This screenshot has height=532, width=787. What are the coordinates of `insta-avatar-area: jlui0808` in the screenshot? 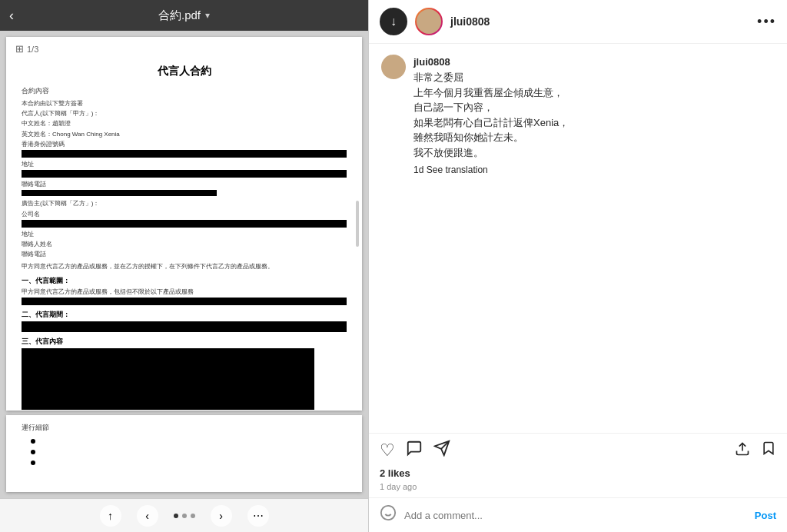 It's located at (583, 22).